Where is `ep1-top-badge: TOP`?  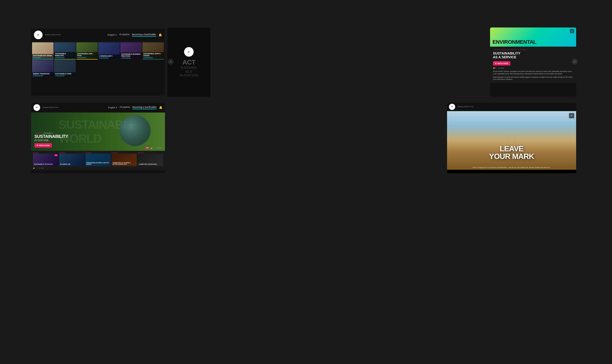
ep1-top-badge: TOP is located at coordinates (56, 155).